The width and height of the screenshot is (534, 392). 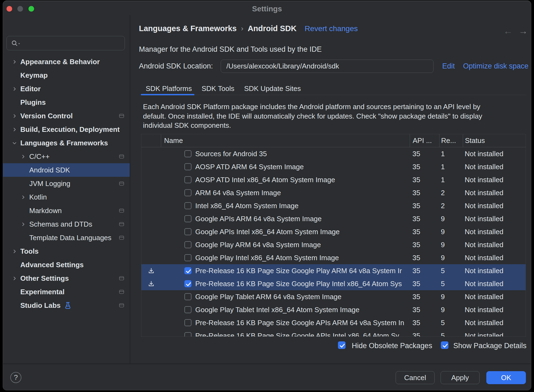 What do you see at coordinates (451, 141) in the screenshot?
I see `column-revision: Re...` at bounding box center [451, 141].